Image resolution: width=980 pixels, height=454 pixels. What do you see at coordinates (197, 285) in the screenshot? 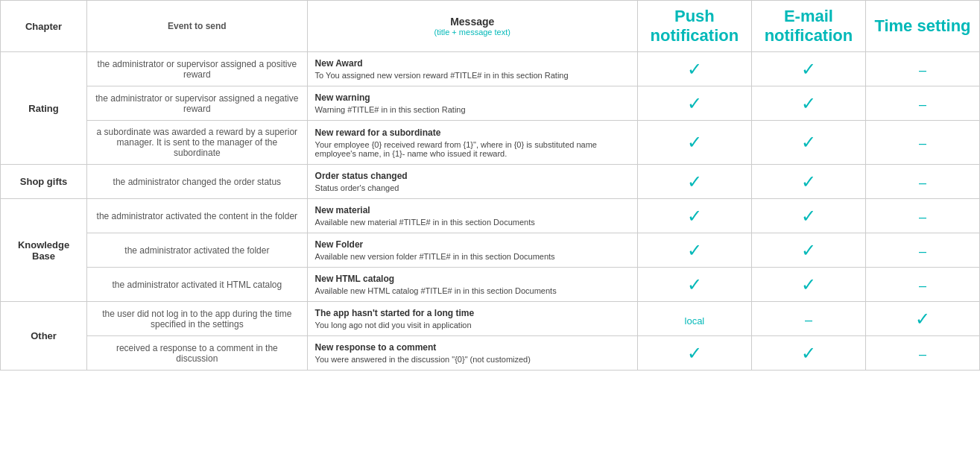
I see `event-cell: the administrator activated it HTML cata…` at bounding box center [197, 285].